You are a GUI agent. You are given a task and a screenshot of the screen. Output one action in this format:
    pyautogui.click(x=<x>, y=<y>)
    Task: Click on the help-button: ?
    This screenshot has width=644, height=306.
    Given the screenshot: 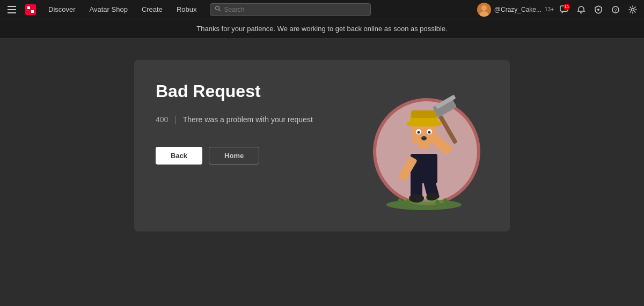 What is the action you would take?
    pyautogui.click(x=616, y=10)
    